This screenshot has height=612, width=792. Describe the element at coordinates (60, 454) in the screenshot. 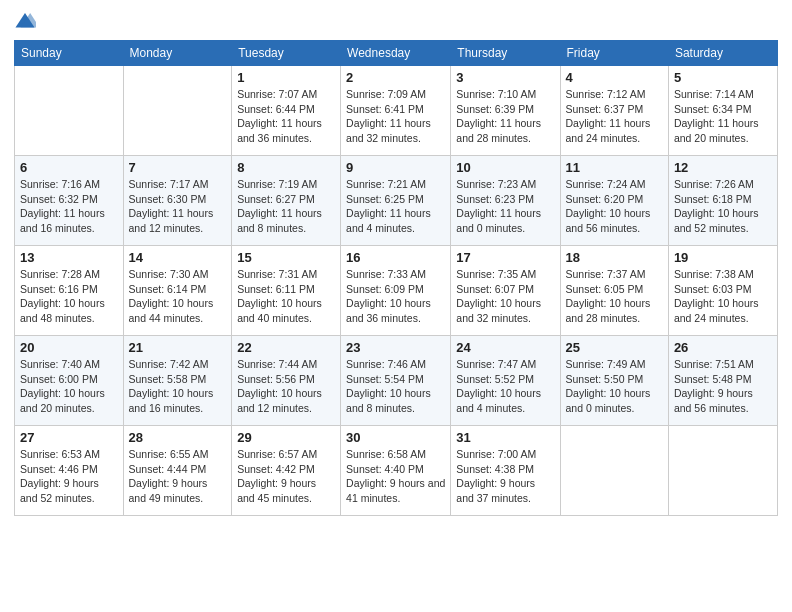

I see `sunrise-label: Sunrise: 6:53 AM` at that location.